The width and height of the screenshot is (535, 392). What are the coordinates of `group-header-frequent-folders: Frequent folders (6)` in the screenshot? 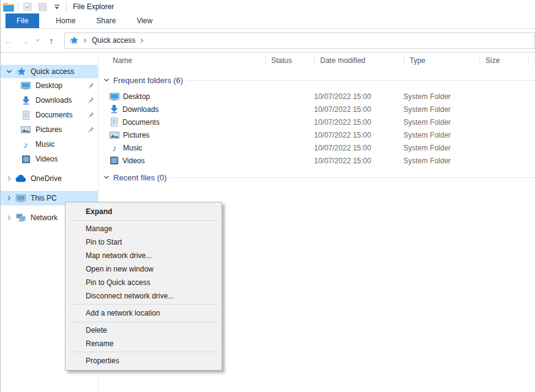 It's located at (317, 80).